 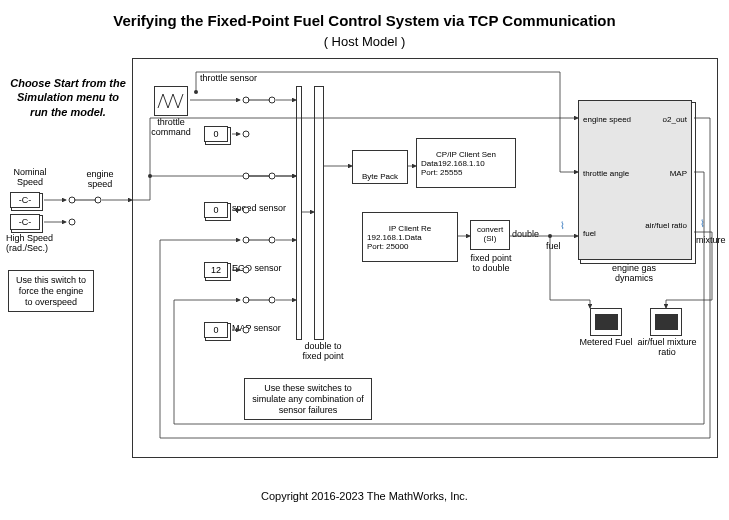 I want to click on tcp-recv-title: IP Client Re, so click(x=410, y=228).